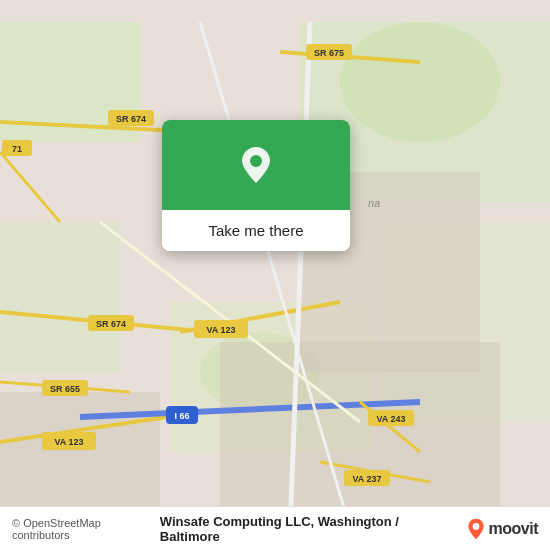 This screenshot has width=550, height=550. Describe the element at coordinates (65, 389) in the screenshot. I see `svg-text: SR 655` at that location.